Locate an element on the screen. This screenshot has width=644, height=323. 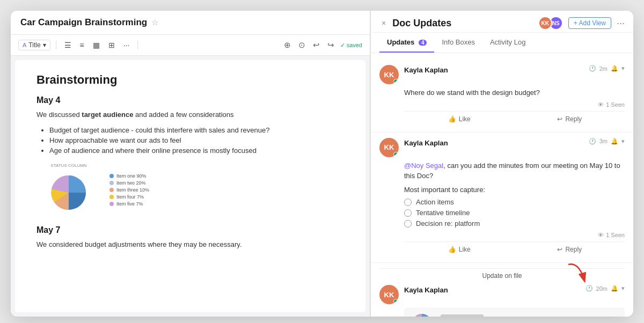
update-on-file-bar: Update on file is located at coordinates (502, 275).